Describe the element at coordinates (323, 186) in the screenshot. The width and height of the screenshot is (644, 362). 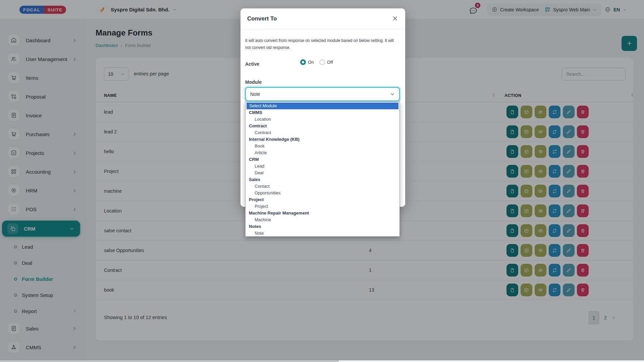
I see `dropdown-option: Contact` at that location.